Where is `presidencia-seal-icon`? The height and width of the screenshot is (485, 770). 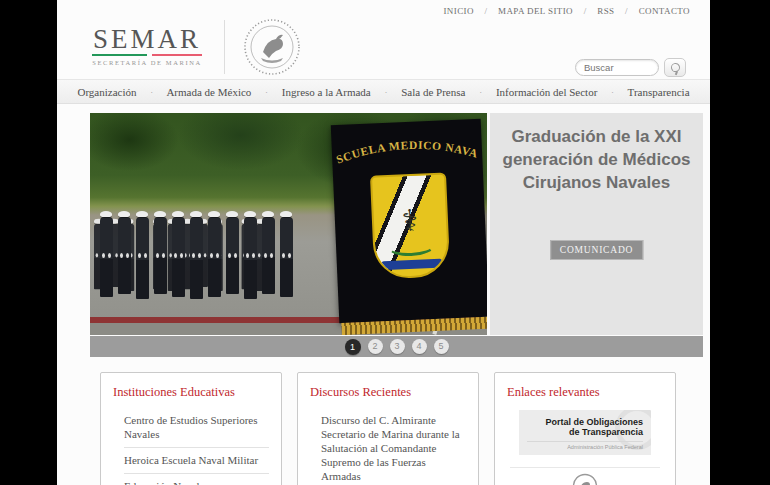 presidencia-seal-icon is located at coordinates (585, 479).